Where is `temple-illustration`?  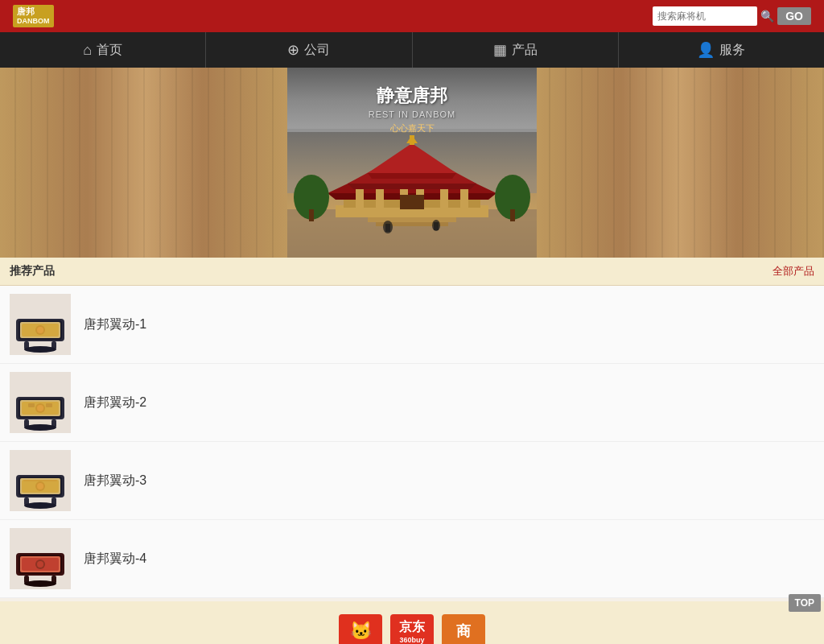 temple-illustration is located at coordinates (412, 193).